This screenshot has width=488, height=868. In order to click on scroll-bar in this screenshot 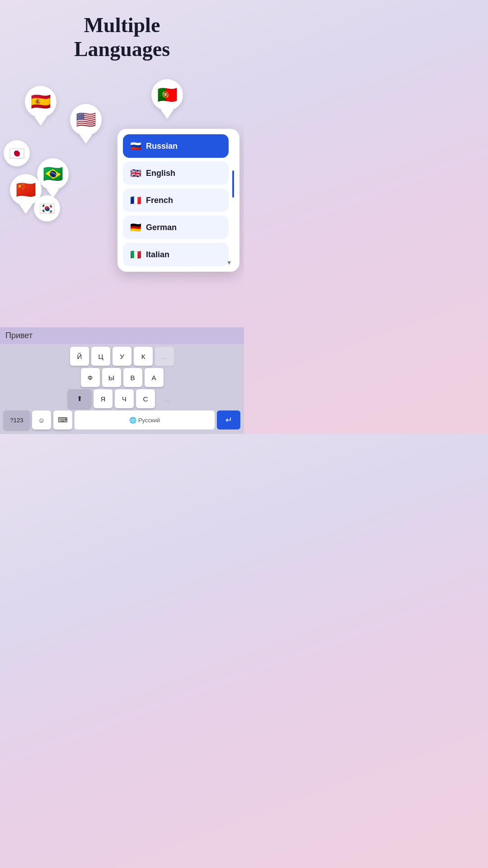, I will do `click(233, 184)`.